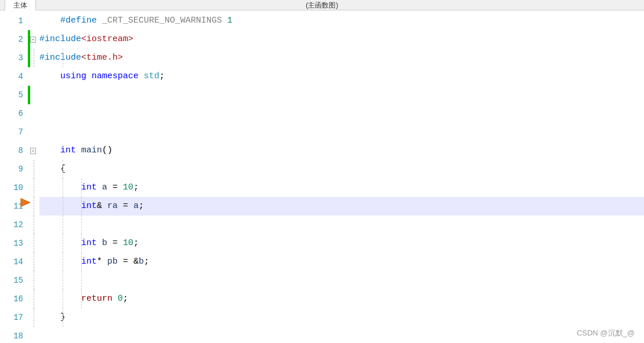  I want to click on line-number: 7, so click(14, 132).